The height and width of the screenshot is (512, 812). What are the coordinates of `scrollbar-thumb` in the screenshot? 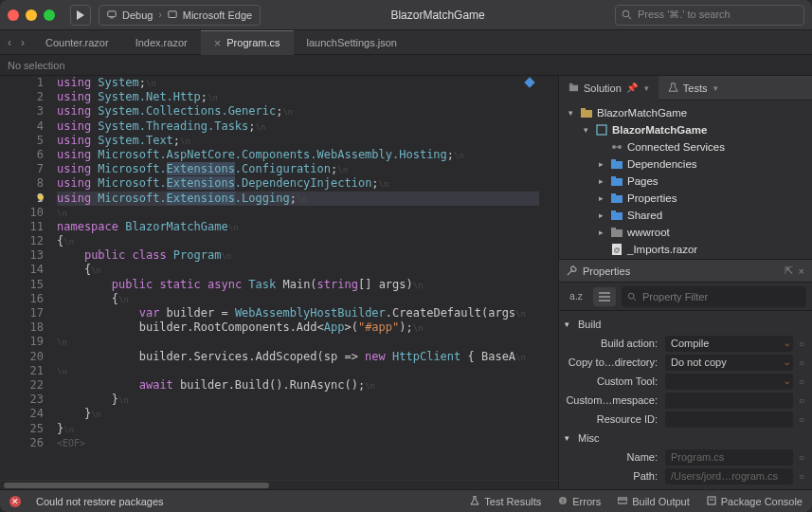 It's located at (136, 485).